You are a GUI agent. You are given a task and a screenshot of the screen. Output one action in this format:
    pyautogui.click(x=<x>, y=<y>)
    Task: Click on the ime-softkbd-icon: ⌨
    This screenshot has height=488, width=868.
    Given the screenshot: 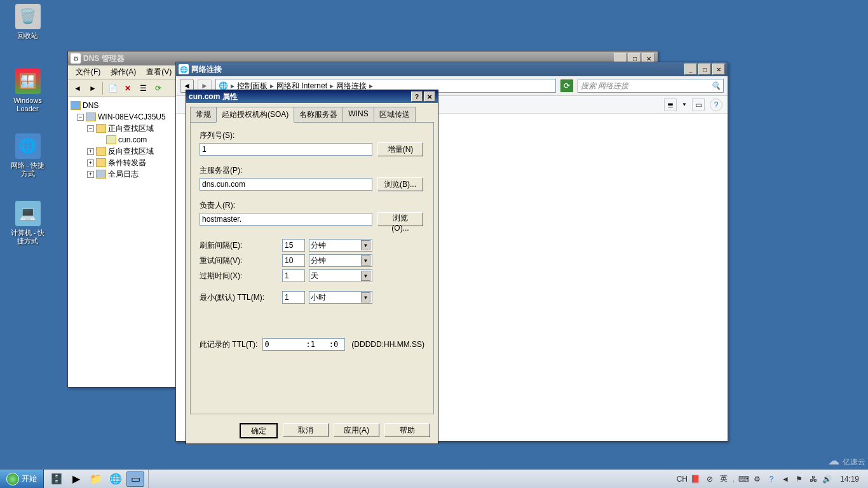 What is the action you would take?
    pyautogui.click(x=743, y=479)
    